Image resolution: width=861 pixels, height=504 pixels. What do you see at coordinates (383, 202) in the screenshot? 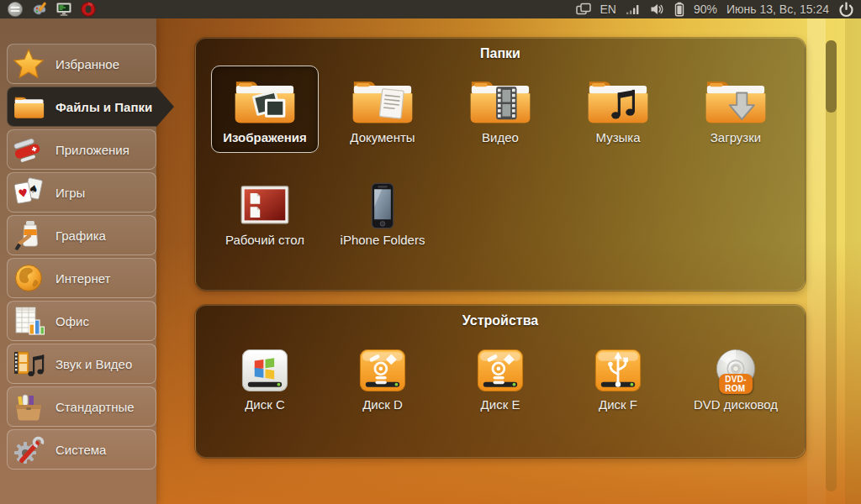
I see `iphone-icon` at bounding box center [383, 202].